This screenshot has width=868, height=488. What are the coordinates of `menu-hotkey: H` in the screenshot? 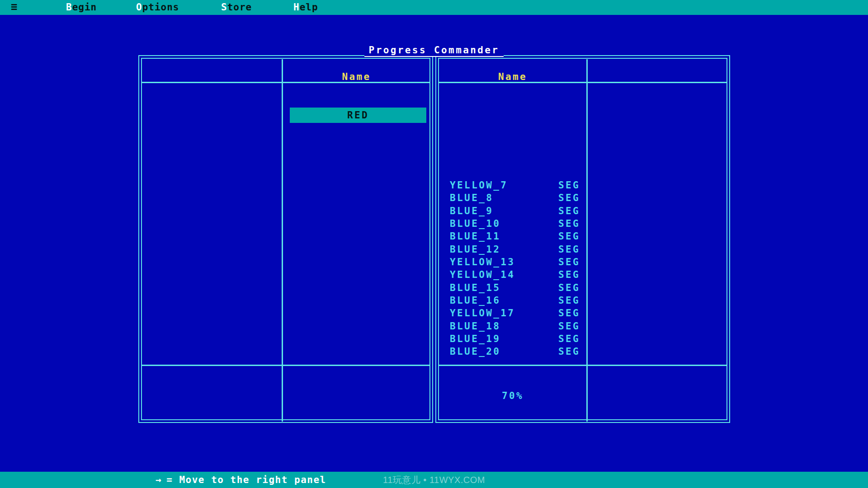 It's located at (297, 7).